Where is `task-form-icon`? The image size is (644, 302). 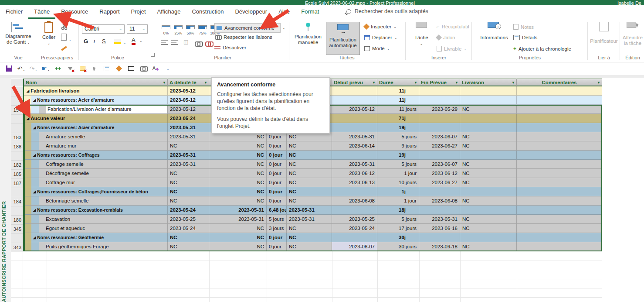
task-form-icon is located at coordinates (107, 69).